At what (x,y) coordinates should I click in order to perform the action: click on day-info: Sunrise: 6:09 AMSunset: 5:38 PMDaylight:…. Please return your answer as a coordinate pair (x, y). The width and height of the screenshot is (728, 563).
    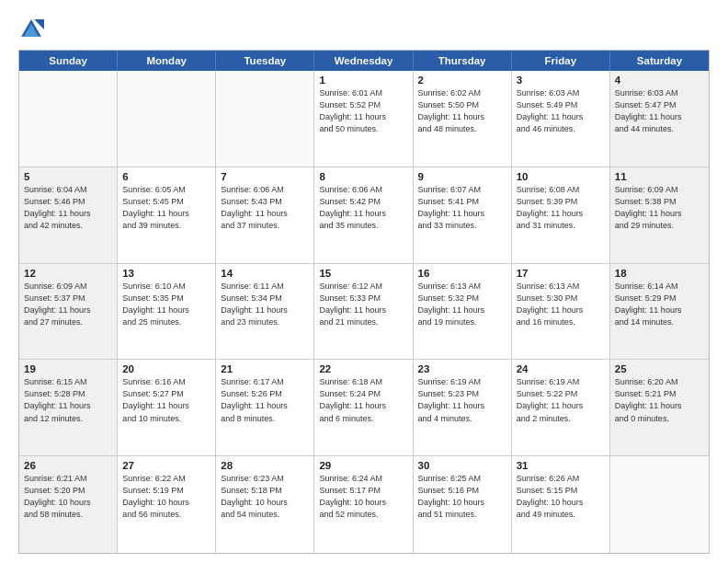
    Looking at the image, I should click on (660, 208).